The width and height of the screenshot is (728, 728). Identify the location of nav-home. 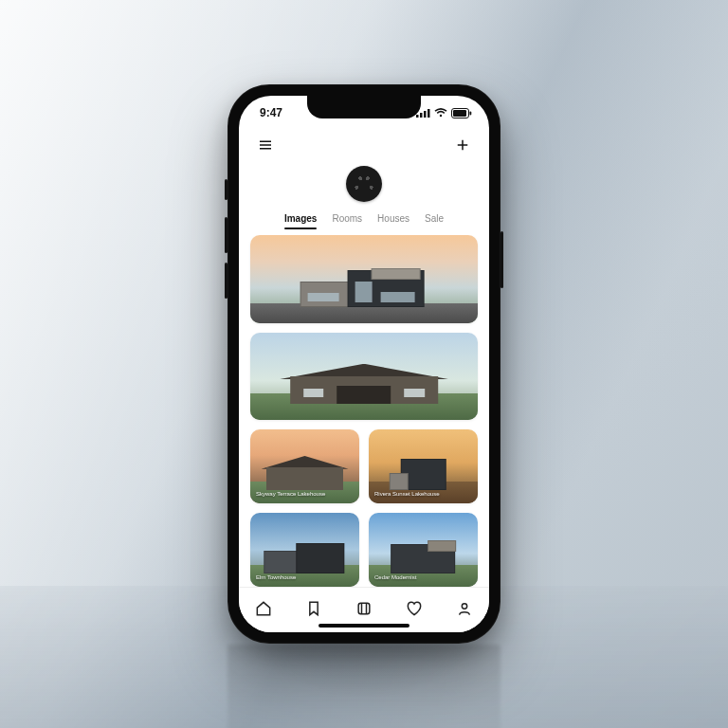
(264, 609).